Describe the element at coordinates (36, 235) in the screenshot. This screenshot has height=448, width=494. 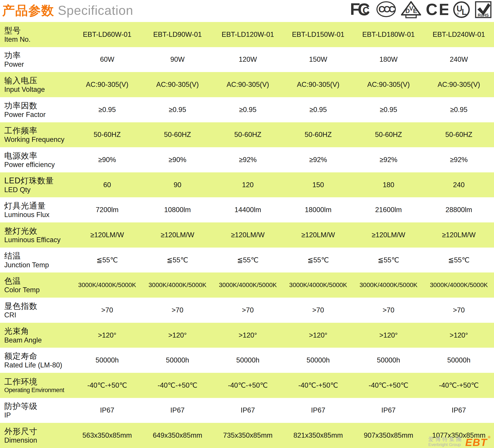
I see `row-label: 整灯光效Luminous Efficacy` at that location.